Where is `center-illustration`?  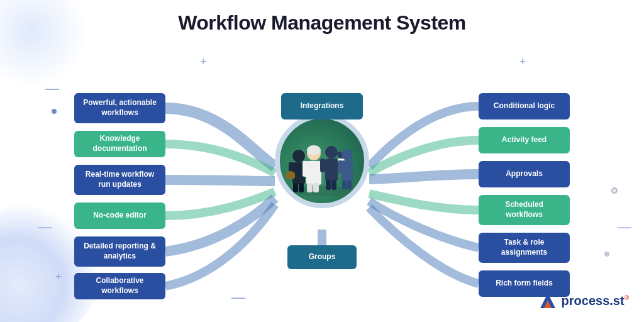 center-illustration is located at coordinates (322, 161).